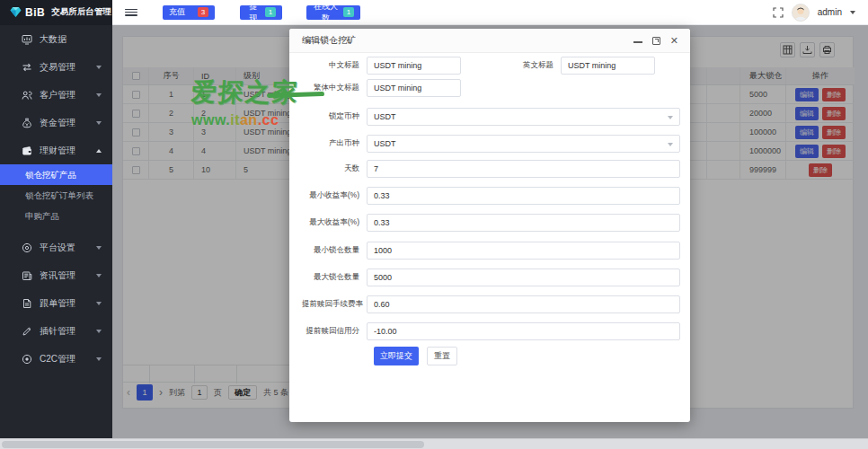 This screenshot has height=449, width=868. What do you see at coordinates (491, 223) in the screenshot?
I see `form-row: 最大收益率(%)` at bounding box center [491, 223].